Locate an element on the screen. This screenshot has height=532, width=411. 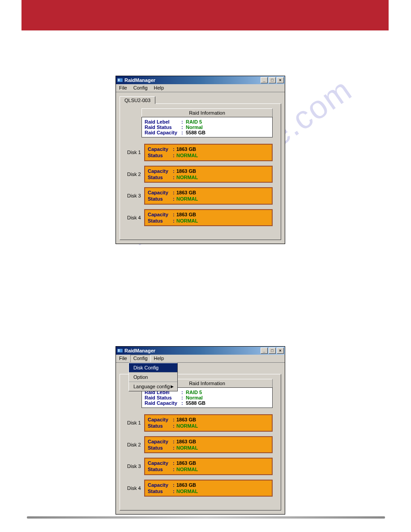
window-raidmanager: RaidManager _ □ × File Config Help Disk … is located at coordinates (201, 430).